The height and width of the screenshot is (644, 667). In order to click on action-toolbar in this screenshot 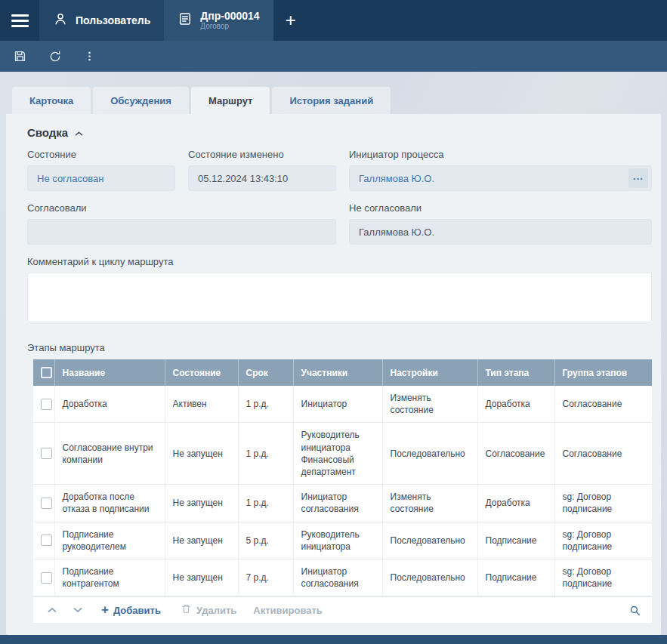, I will do `click(334, 56)`.